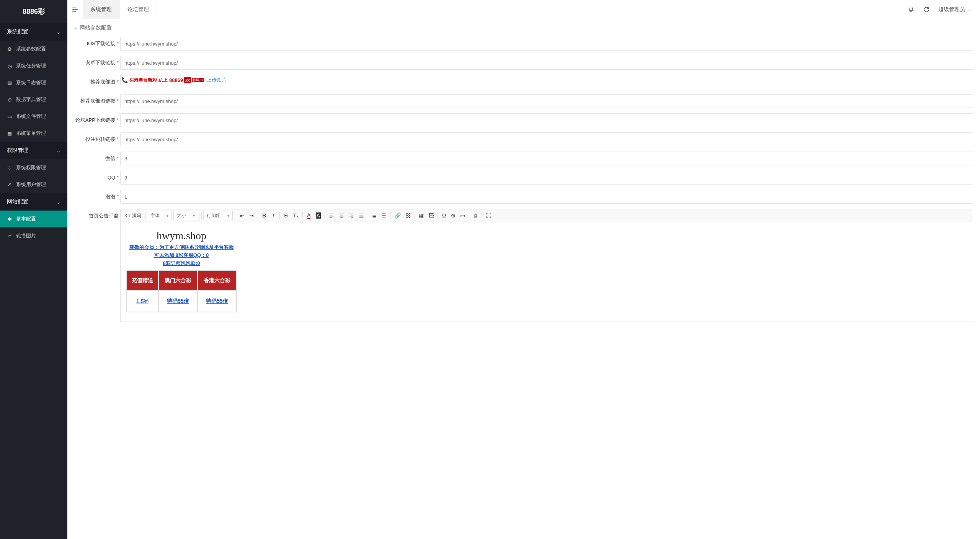 This screenshot has height=539, width=980. I want to click on sidebar-item-data-dict: ⊝ 数据字典管理, so click(34, 100).